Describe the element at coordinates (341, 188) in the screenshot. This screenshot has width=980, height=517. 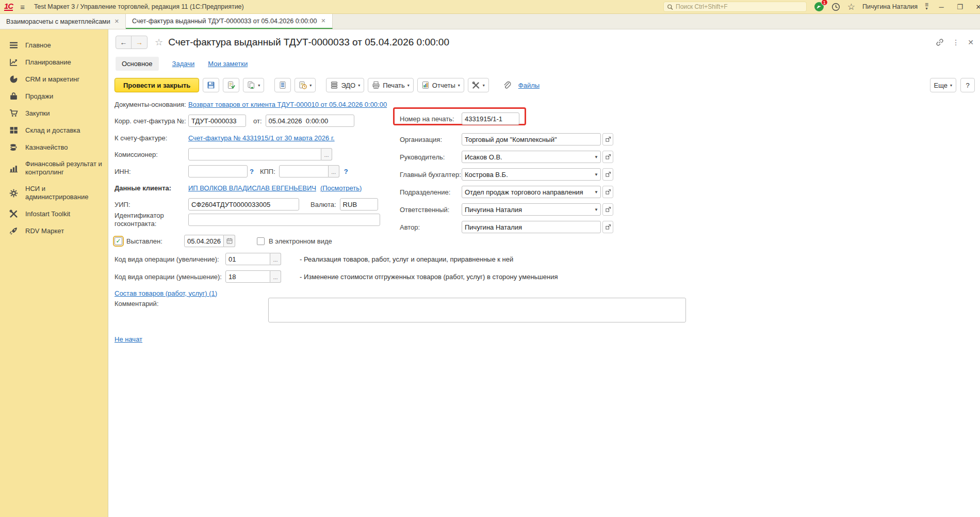
I see `client-view-link: (Посмотреть)` at that location.